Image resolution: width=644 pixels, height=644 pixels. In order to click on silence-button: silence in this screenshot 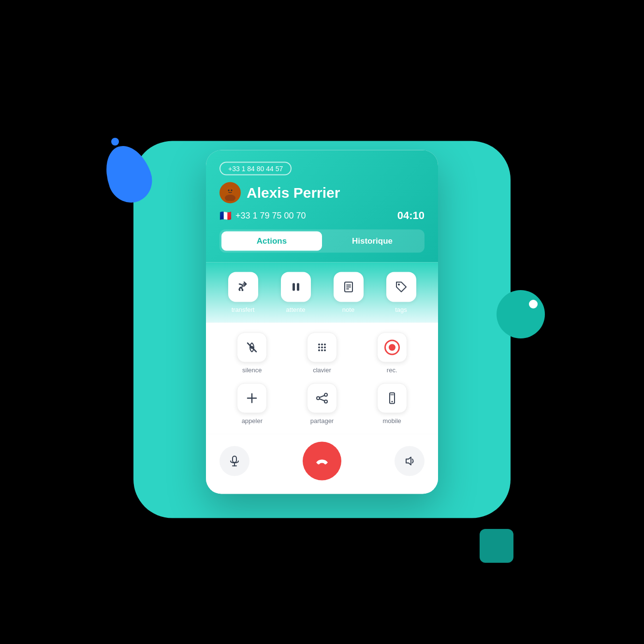, I will do `click(252, 353)`.